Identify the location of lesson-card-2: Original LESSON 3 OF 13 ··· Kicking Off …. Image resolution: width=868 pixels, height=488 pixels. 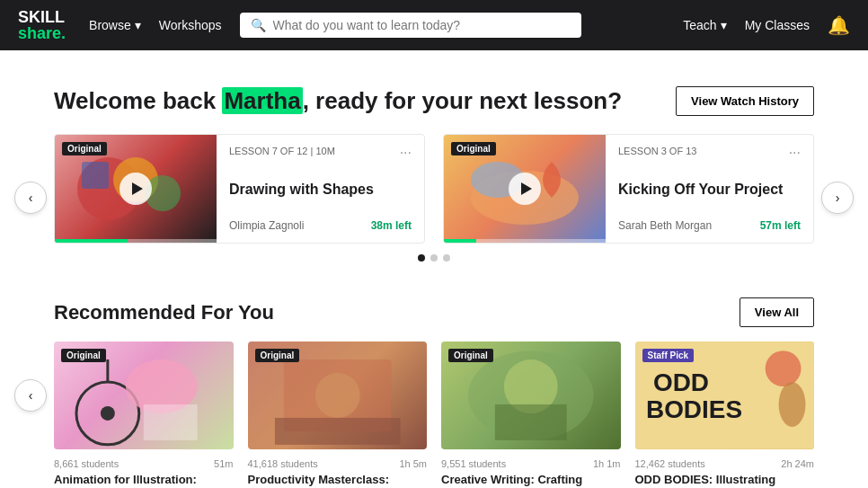
(629, 189).